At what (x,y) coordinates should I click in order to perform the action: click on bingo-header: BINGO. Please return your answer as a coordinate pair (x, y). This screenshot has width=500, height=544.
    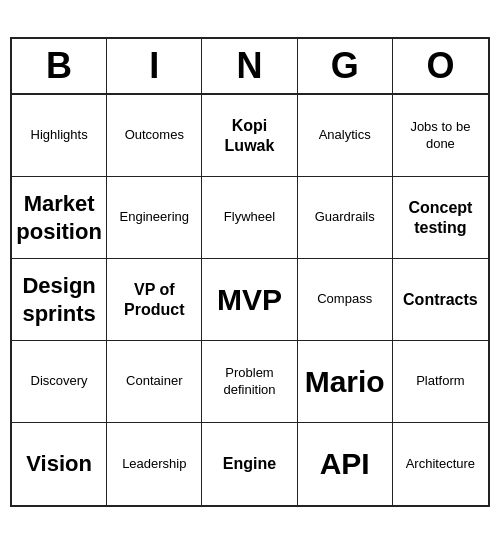
    Looking at the image, I should click on (250, 67).